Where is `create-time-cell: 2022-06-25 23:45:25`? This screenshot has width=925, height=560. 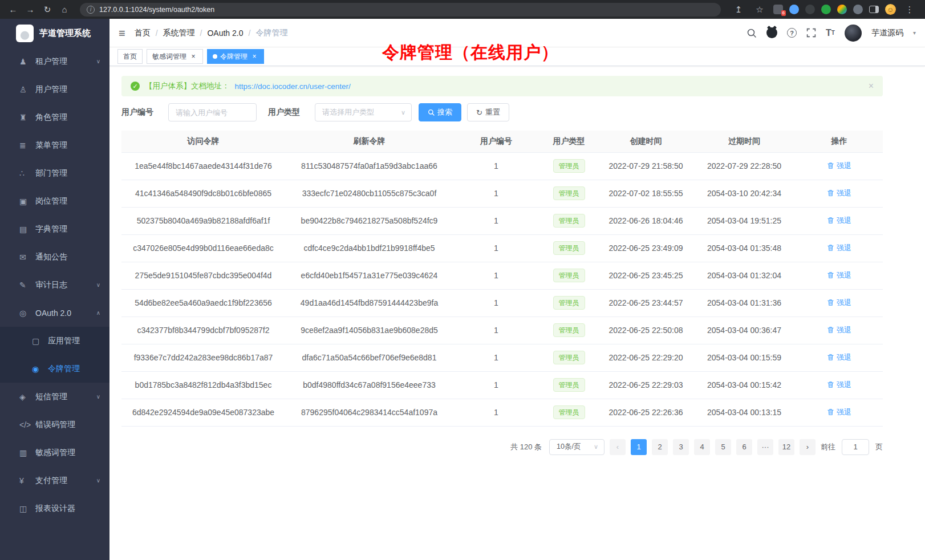
create-time-cell: 2022-06-25 23:45:25 is located at coordinates (646, 275).